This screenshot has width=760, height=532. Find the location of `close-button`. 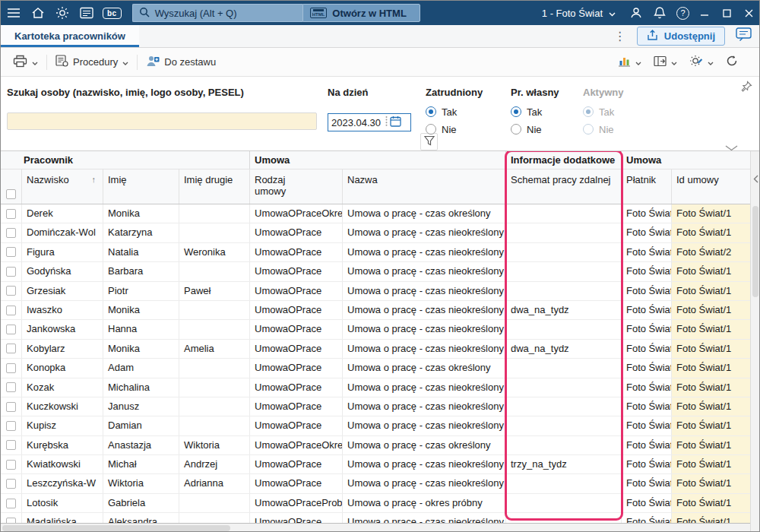

close-button is located at coordinates (749, 14).